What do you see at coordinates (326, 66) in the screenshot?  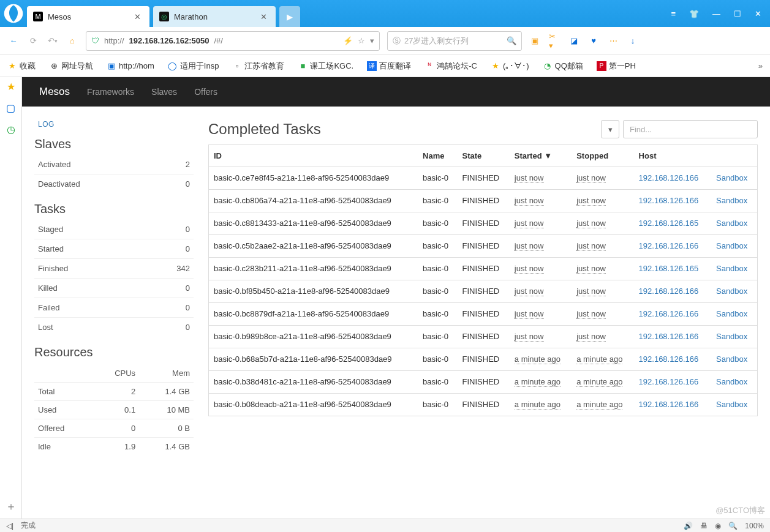 I see `bm-kgc: ■课工场KGC.` at bounding box center [326, 66].